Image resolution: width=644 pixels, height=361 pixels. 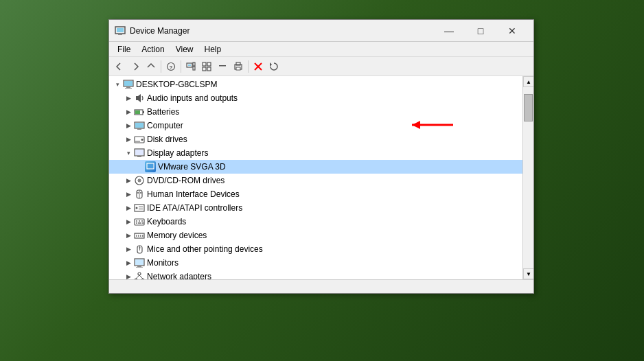 What do you see at coordinates (316, 153) in the screenshot?
I see `tree-item-display: ▾ Display adapters` at bounding box center [316, 153].